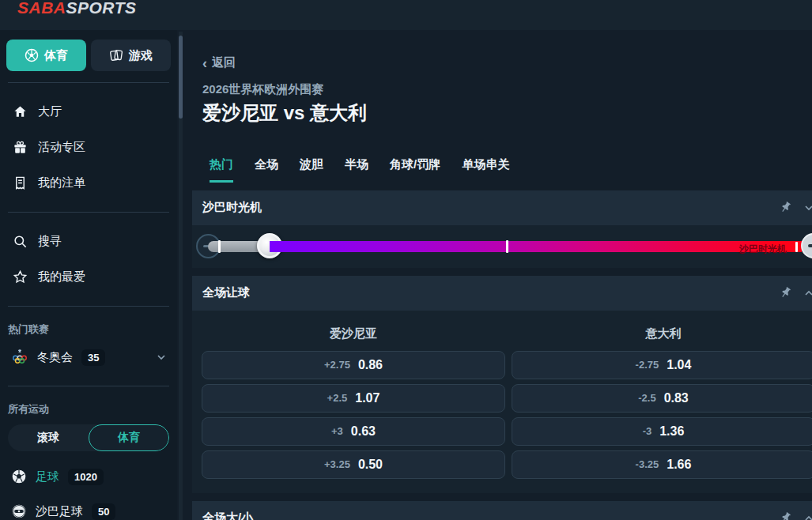 This screenshot has height=520, width=812. What do you see at coordinates (662, 398) in the screenshot?
I see `odds-button-away: -2.5 0.83` at bounding box center [662, 398].